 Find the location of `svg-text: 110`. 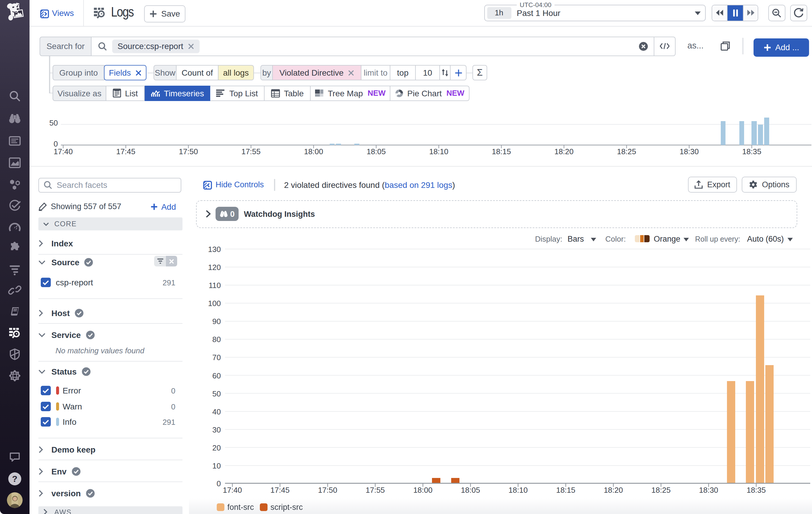

svg-text: 110 is located at coordinates (215, 285).